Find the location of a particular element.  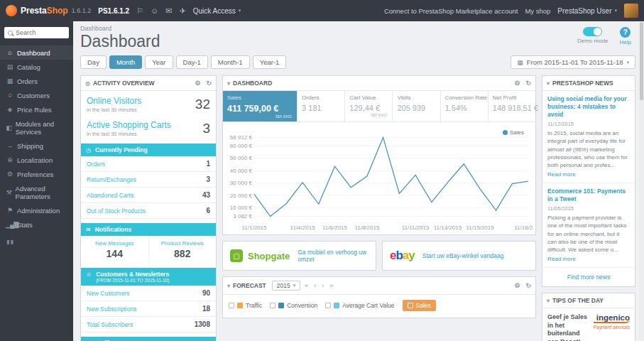

sidebar-item-customers: ☺Customers is located at coordinates (37, 95).